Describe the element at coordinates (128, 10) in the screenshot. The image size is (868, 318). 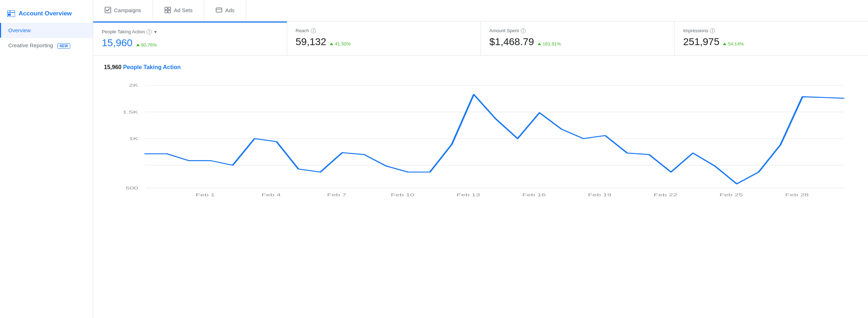
I see `tab-campaigns-label: Campaigns` at that location.